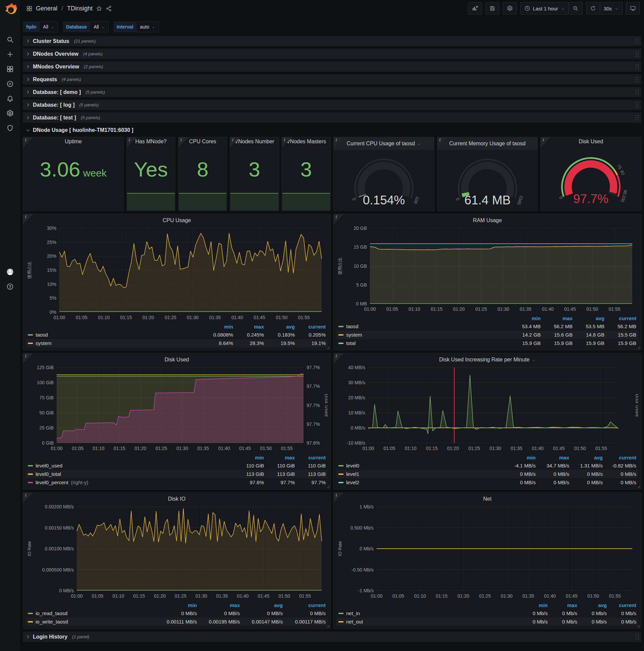 The height and width of the screenshot is (651, 644). I want to click on kiosk-mode-button, so click(633, 8).